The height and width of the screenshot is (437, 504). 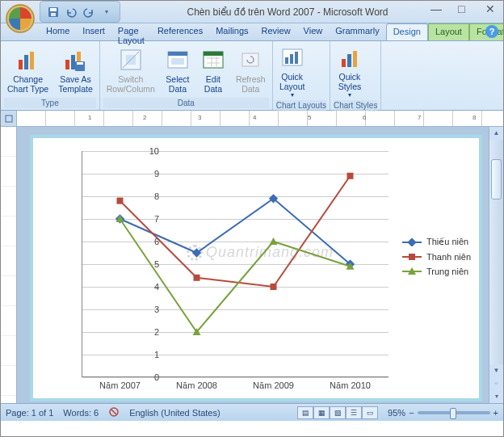 I want to click on y-tick-label: 9, so click(x=157, y=174).